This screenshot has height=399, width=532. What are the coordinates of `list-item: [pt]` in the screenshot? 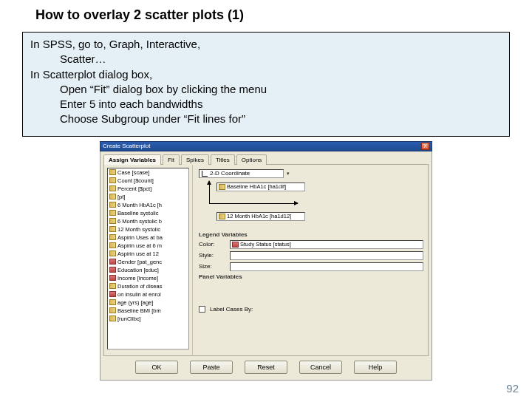 It's located at (148, 197).